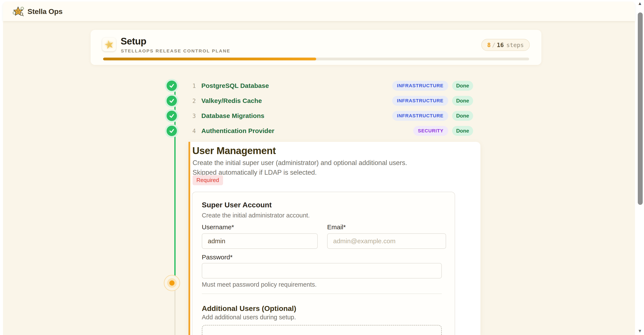  What do you see at coordinates (208, 180) in the screenshot?
I see `required-badge: Required` at bounding box center [208, 180].